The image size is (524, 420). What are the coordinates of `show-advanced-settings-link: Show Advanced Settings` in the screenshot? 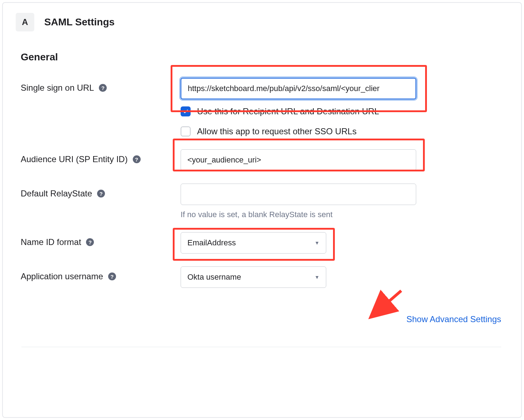 It's located at (454, 319).